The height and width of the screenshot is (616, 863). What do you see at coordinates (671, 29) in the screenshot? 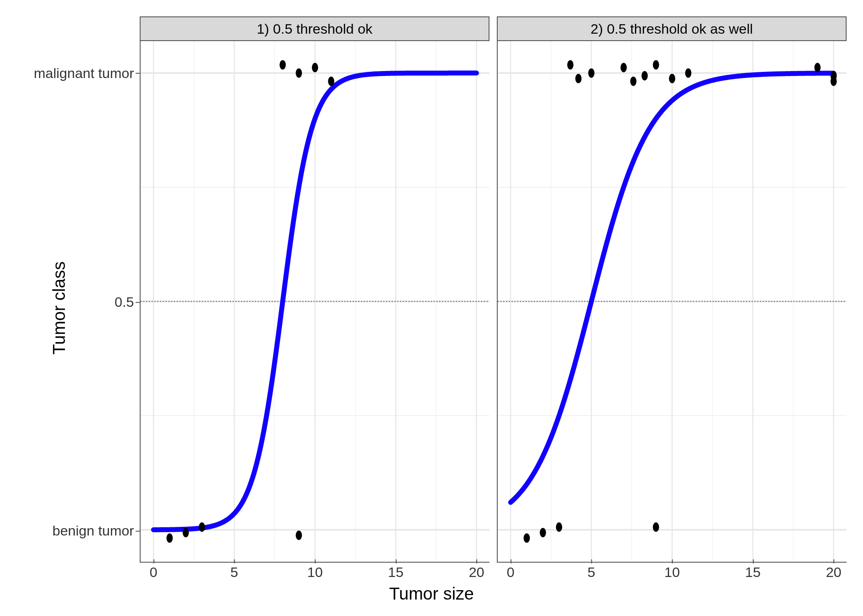
I see `facet-strip-label: 2) 0.5 threshold ok as well` at bounding box center [671, 29].